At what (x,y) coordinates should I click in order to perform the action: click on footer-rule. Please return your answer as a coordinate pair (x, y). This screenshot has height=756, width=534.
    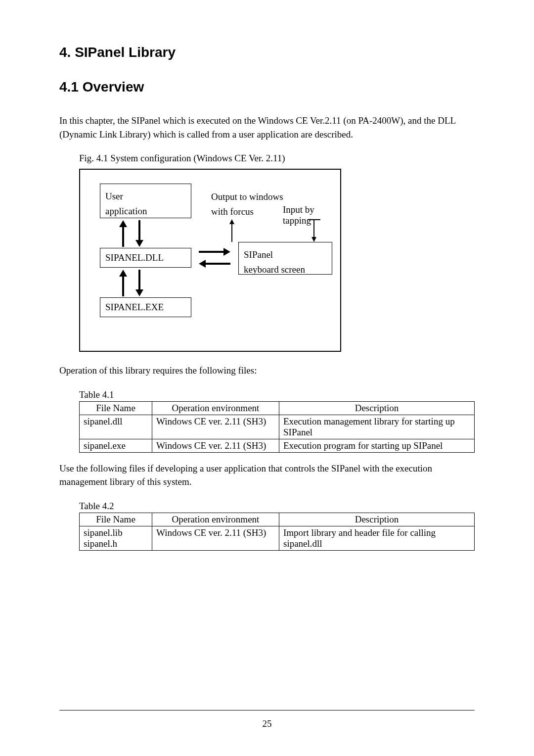
    Looking at the image, I should click on (267, 710).